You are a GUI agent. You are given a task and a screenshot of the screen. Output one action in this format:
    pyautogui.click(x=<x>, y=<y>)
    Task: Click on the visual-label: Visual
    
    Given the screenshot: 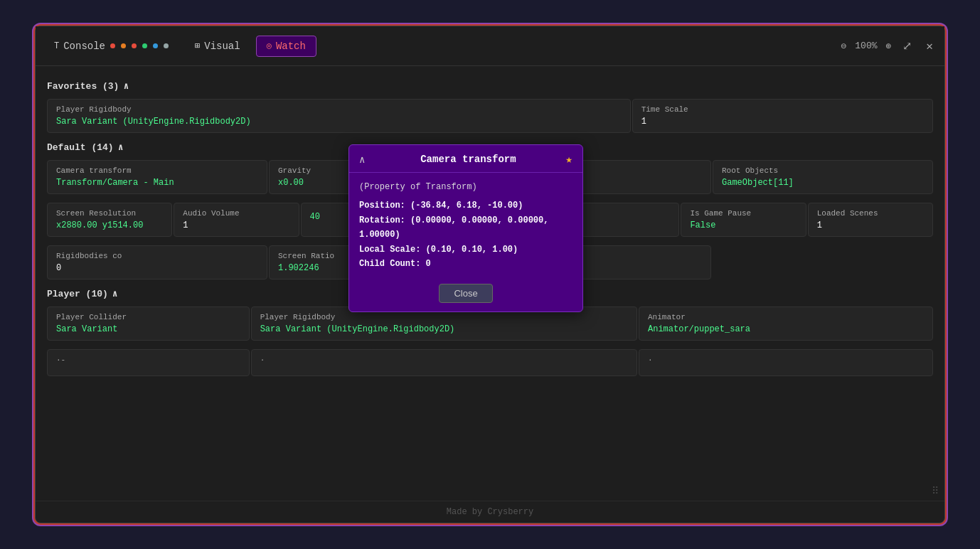 What is the action you would take?
    pyautogui.click(x=222, y=46)
    